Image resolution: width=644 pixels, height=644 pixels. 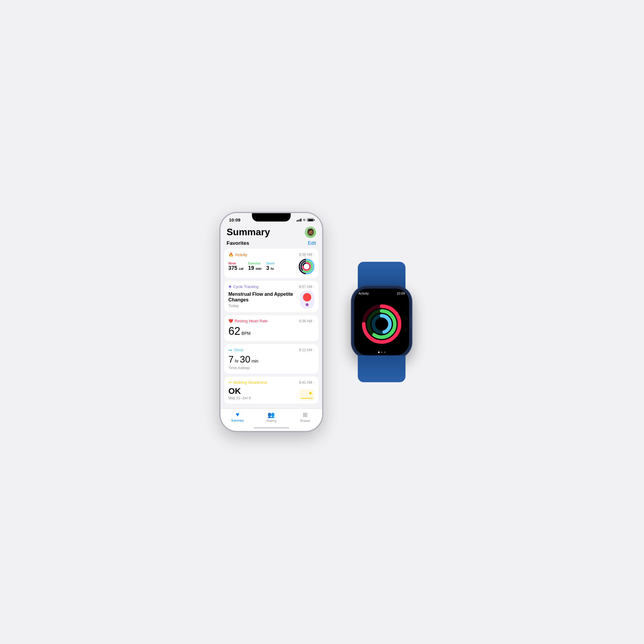 What do you see at coordinates (238, 243) in the screenshot?
I see `favorites-label: Favorites` at bounding box center [238, 243].